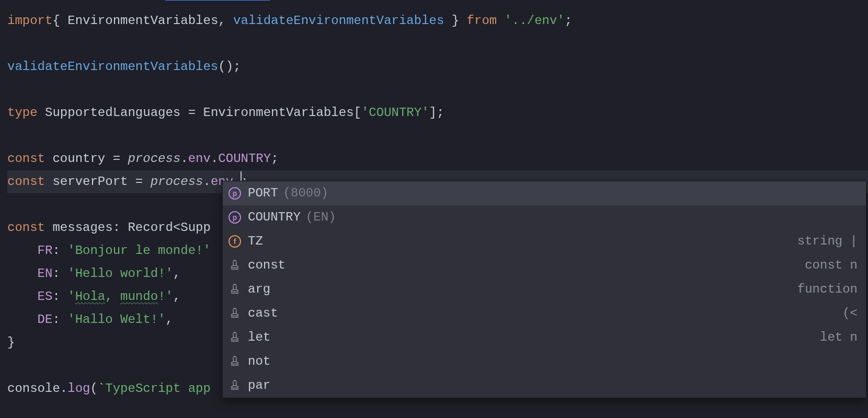 Image resolution: width=868 pixels, height=418 pixels. Describe the element at coordinates (143, 21) in the screenshot. I see `import-specifier: EnvironmentVariables` at that location.